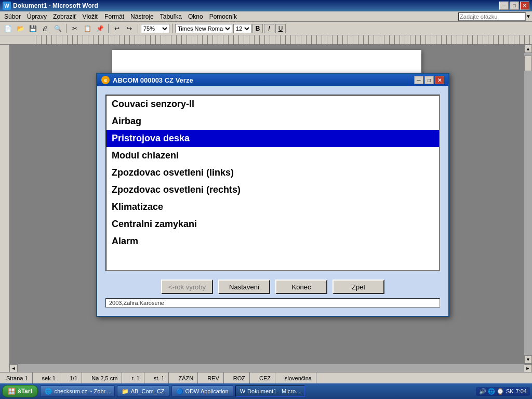 This screenshot has width=532, height=399. I want to click on scroll-track, so click(528, 204).